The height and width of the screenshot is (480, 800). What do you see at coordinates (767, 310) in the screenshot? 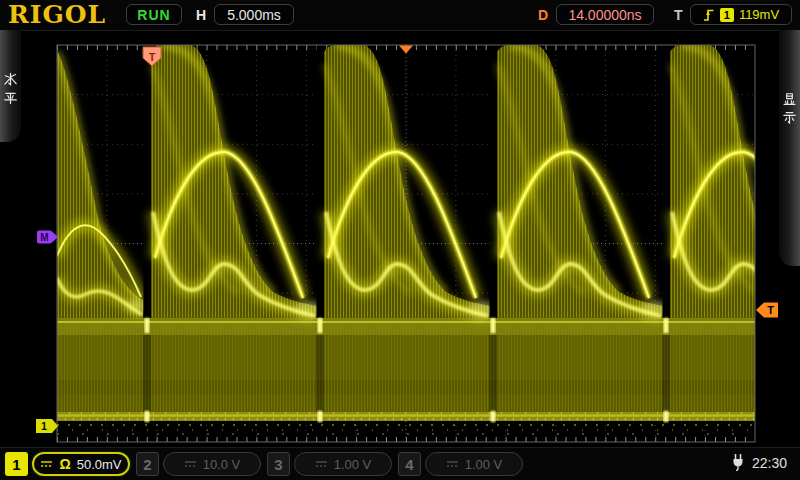
I see `trigger-level-marker: T` at bounding box center [767, 310].